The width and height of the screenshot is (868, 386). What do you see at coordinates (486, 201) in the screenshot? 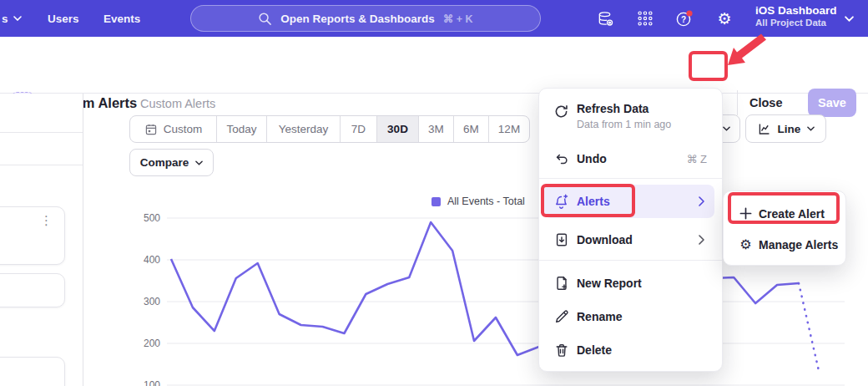
I see `legend-label: All Events - Total` at bounding box center [486, 201].